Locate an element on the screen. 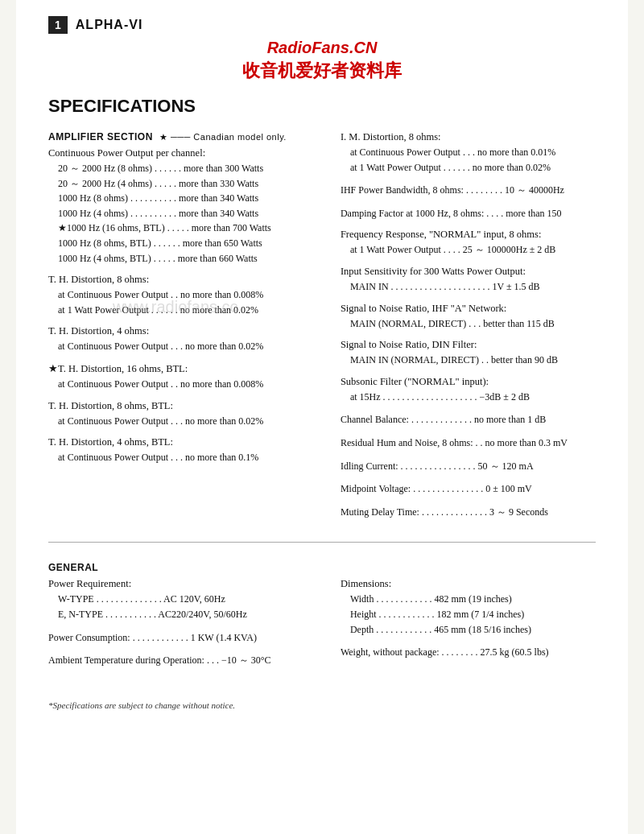 The width and height of the screenshot is (644, 834). idling-current-group: Idling Current: . . . . . . . . . . . . … is located at coordinates (469, 467).